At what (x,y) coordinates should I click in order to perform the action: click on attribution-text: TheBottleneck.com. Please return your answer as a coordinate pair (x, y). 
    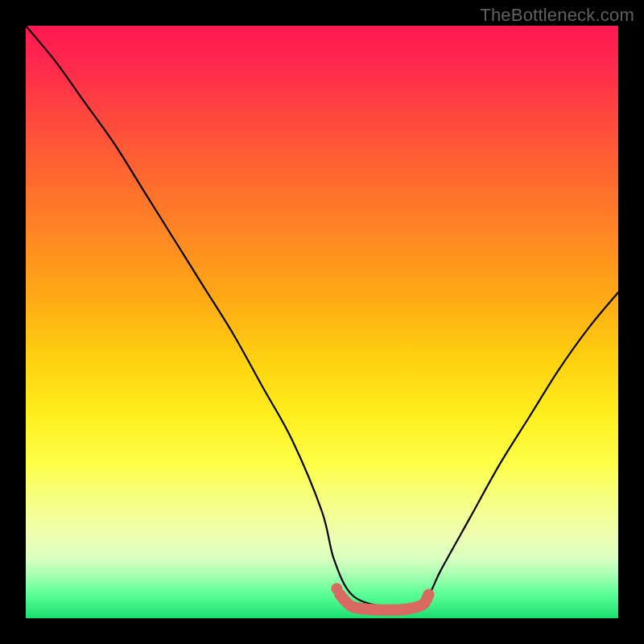
    Looking at the image, I should click on (557, 15).